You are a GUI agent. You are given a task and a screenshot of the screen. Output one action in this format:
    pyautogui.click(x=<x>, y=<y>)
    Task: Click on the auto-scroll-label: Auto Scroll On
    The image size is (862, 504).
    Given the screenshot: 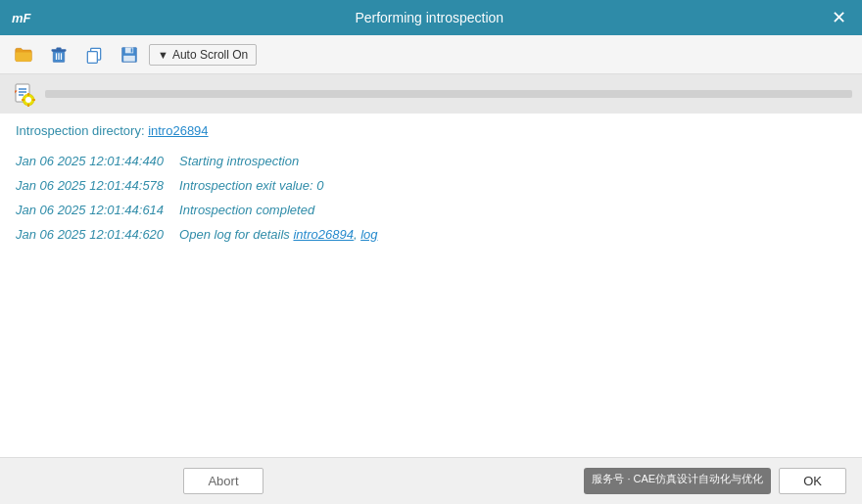 What is the action you would take?
    pyautogui.click(x=210, y=55)
    